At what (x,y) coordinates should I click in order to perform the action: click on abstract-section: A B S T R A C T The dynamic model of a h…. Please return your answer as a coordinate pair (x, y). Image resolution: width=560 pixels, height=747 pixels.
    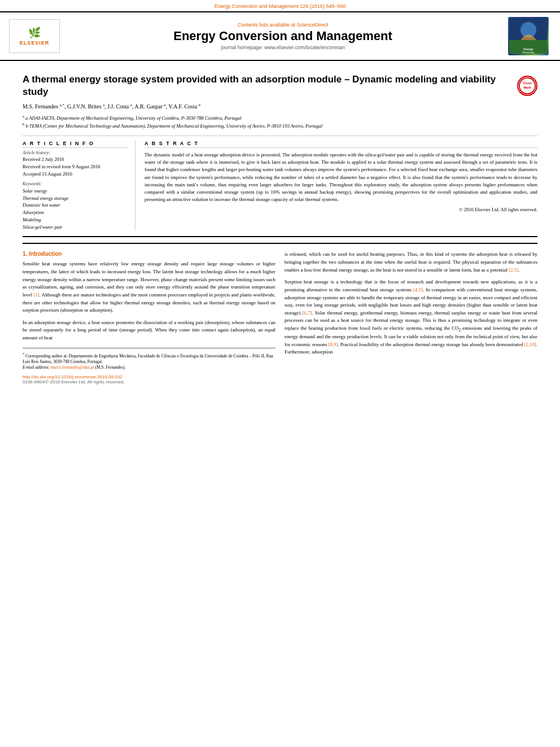
    Looking at the image, I should click on (341, 186).